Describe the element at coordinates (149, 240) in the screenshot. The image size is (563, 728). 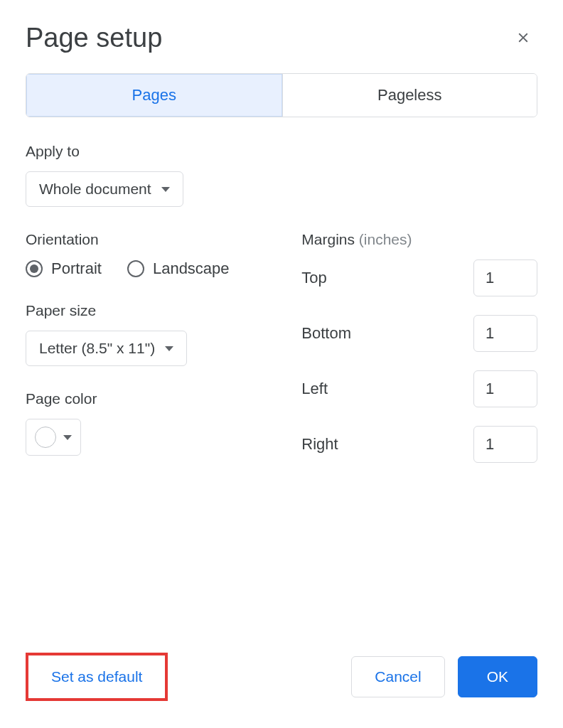
I see `orientation-label: Orientation` at that location.